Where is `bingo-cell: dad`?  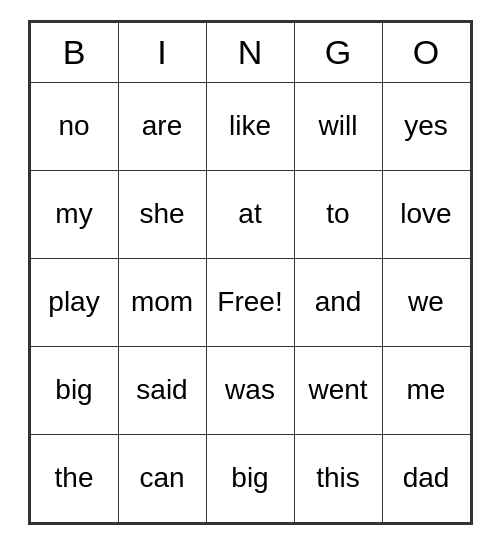 bingo-cell: dad is located at coordinates (426, 478).